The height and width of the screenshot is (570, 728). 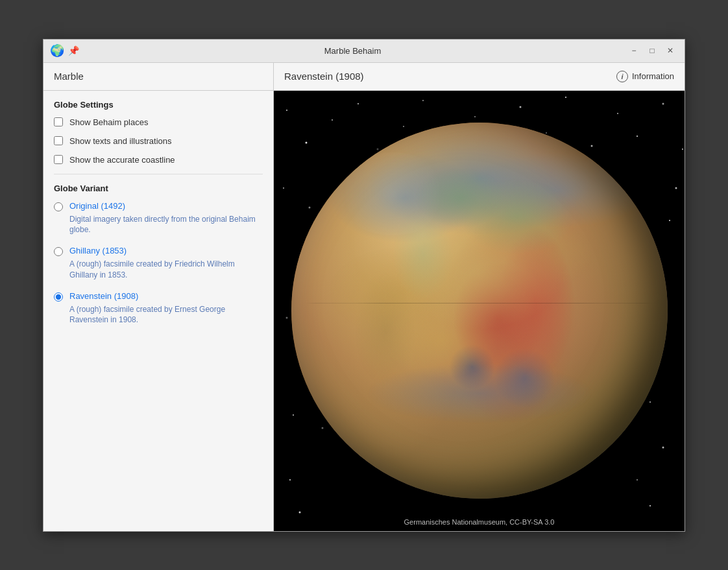 I want to click on info-label: Information, so click(x=653, y=77).